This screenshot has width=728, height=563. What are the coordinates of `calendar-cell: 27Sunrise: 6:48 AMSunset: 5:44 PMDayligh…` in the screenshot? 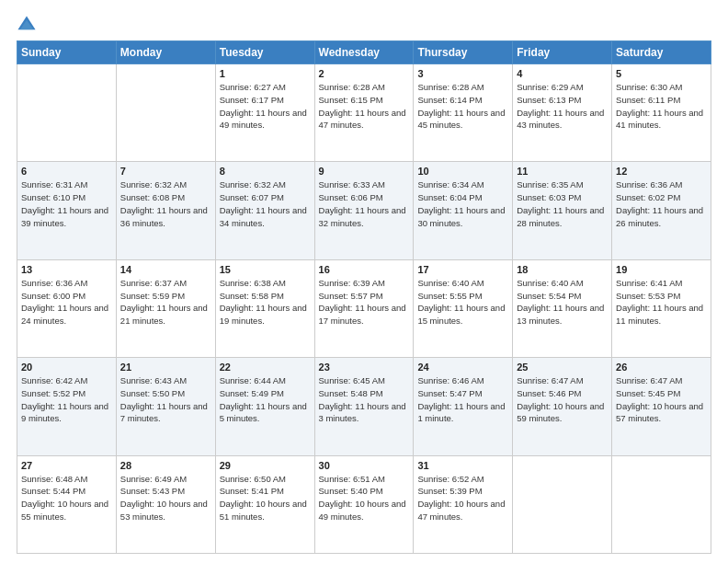 It's located at (67, 504).